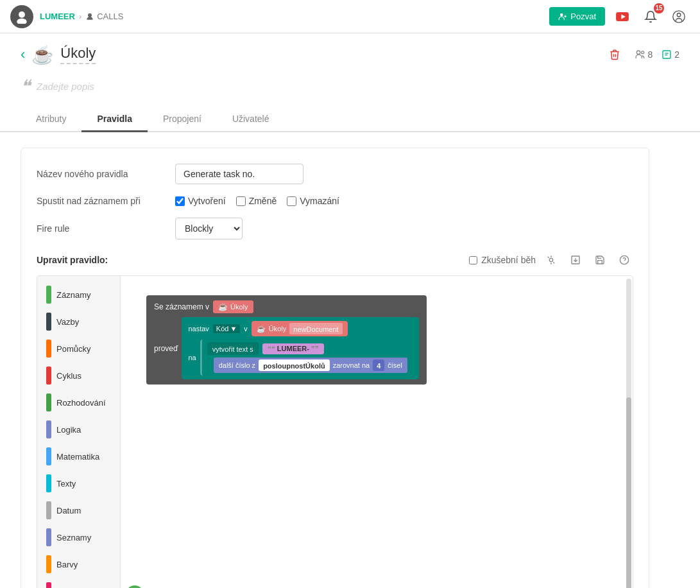 The width and height of the screenshot is (700, 588). What do you see at coordinates (23, 55) in the screenshot?
I see `back-button: ‹` at bounding box center [23, 55].